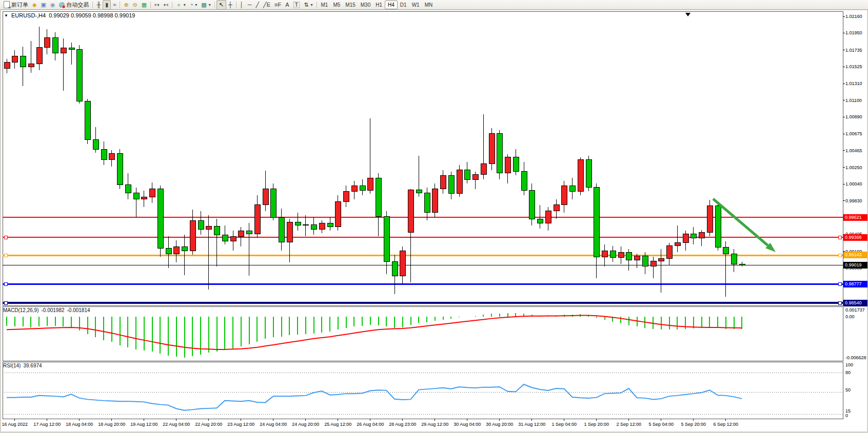 The height and width of the screenshot is (433, 868). I want to click on tile-windows-button: ▦, so click(144, 5).